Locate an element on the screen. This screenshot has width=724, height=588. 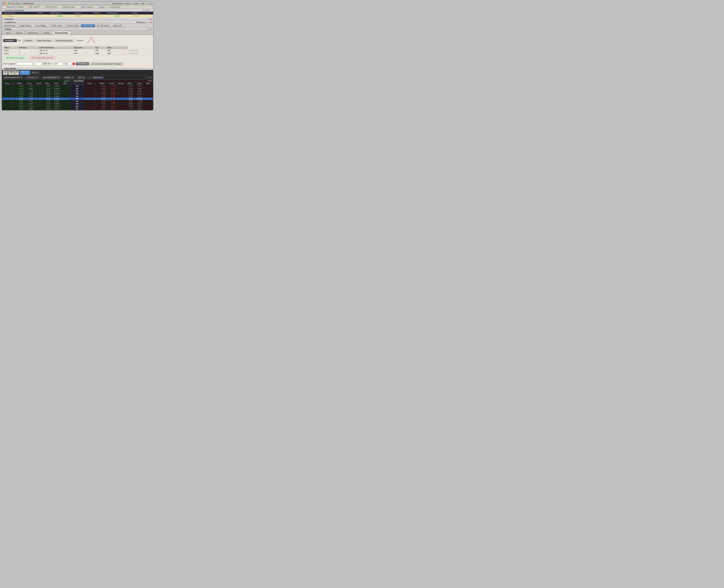
leg1-remove: × is located at coordinates (125, 51).